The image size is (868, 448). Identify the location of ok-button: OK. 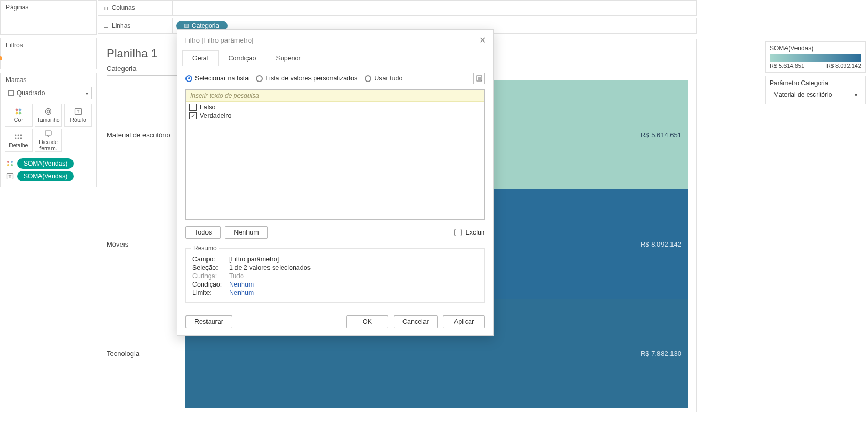
(367, 322).